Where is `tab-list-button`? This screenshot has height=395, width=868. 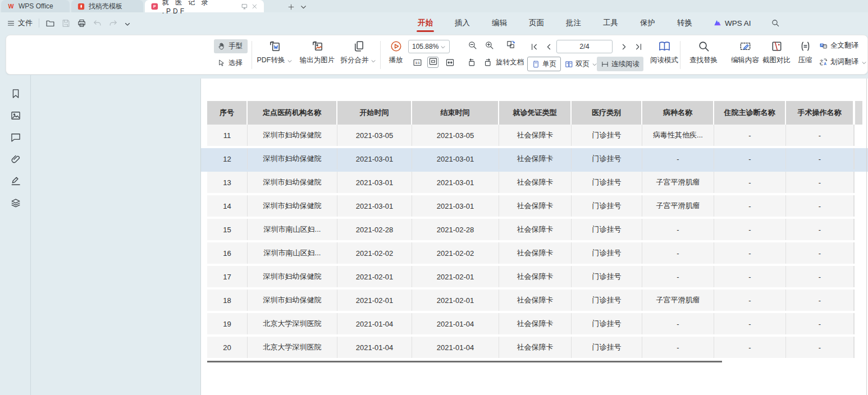
tab-list-button is located at coordinates (303, 6).